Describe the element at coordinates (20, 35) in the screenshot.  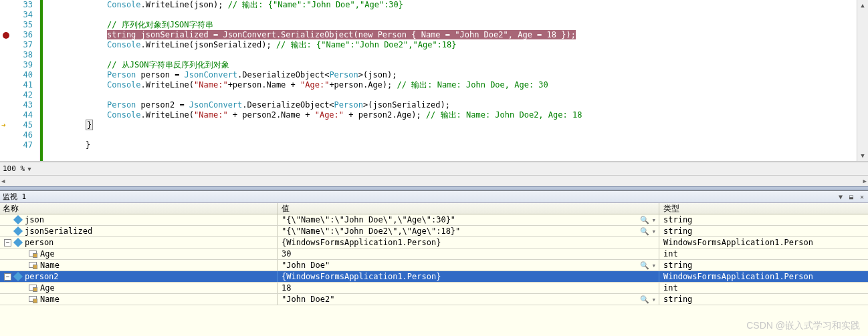
I see `line-number: 36` at that location.